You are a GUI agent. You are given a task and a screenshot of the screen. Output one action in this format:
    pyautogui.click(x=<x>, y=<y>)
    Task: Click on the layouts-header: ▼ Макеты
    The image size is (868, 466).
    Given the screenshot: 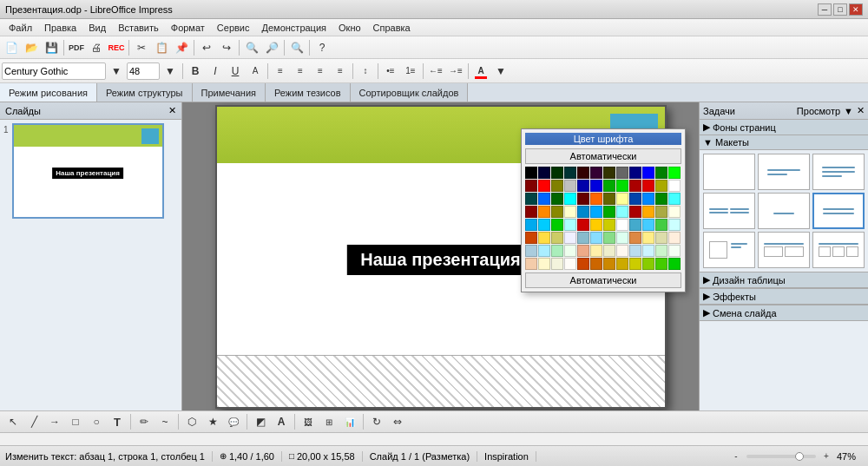 What is the action you would take?
    pyautogui.click(x=784, y=142)
    